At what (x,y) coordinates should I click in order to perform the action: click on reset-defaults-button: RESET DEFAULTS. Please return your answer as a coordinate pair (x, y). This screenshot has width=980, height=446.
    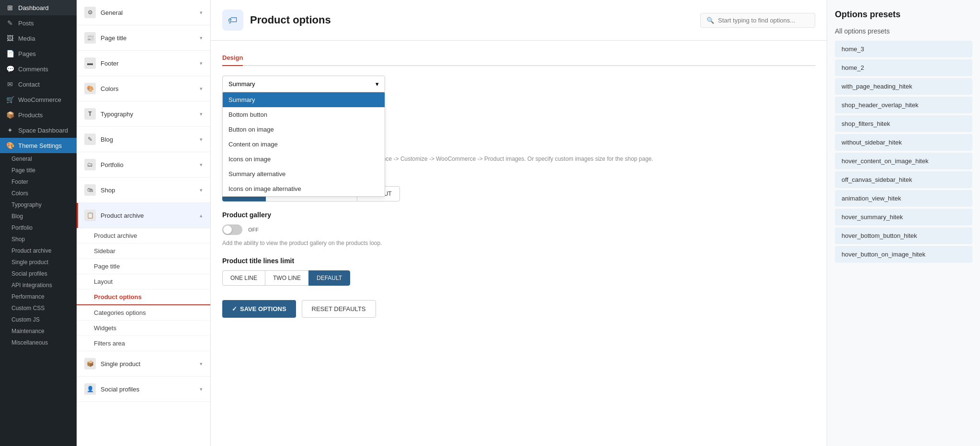
    Looking at the image, I should click on (339, 309).